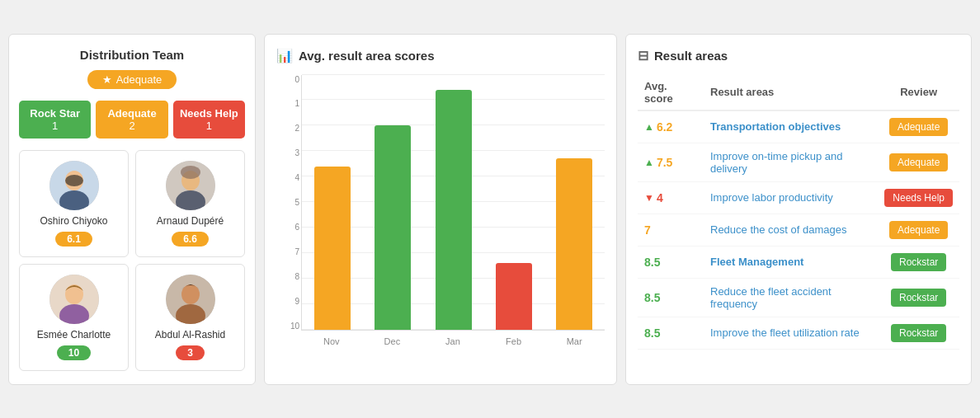  I want to click on review-btn-5: Rockstar, so click(919, 298).